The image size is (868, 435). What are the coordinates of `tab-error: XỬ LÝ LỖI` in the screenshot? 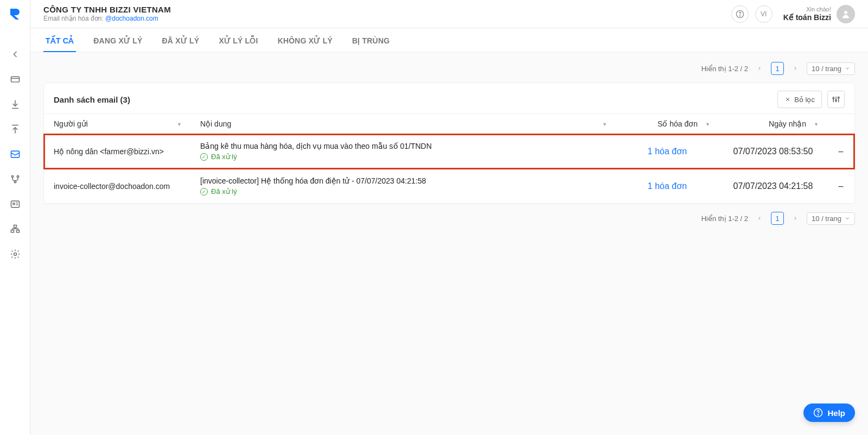 It's located at (238, 41).